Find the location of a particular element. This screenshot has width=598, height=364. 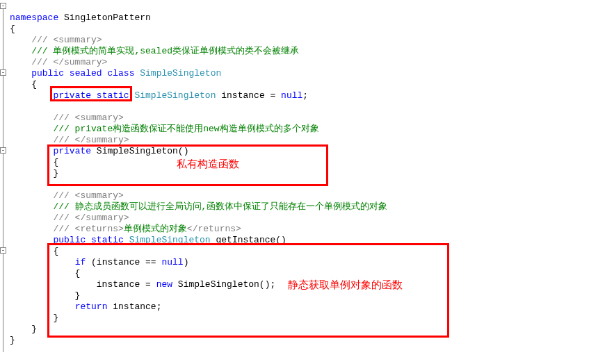

doc-comment: /// private构造函数保证不能使用new构造单例模式的多个对象 is located at coordinates (164, 129).